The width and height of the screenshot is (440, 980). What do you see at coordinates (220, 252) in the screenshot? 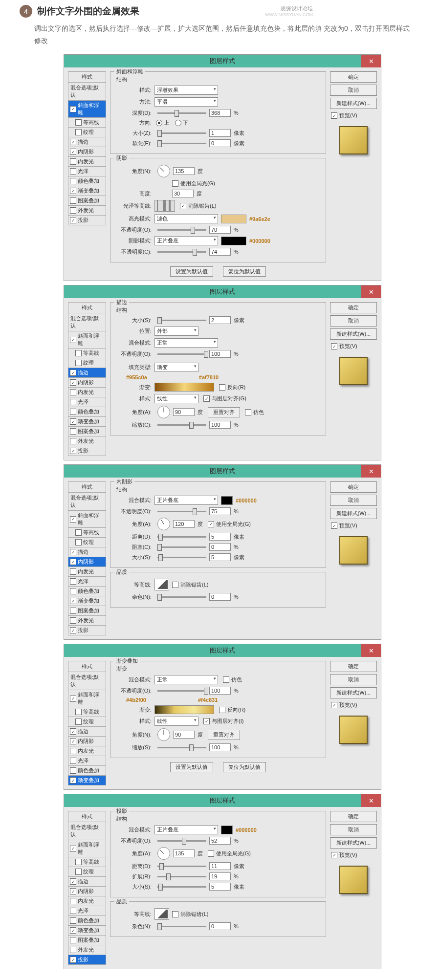
I see `sh-opacity-input: 74` at bounding box center [220, 252].